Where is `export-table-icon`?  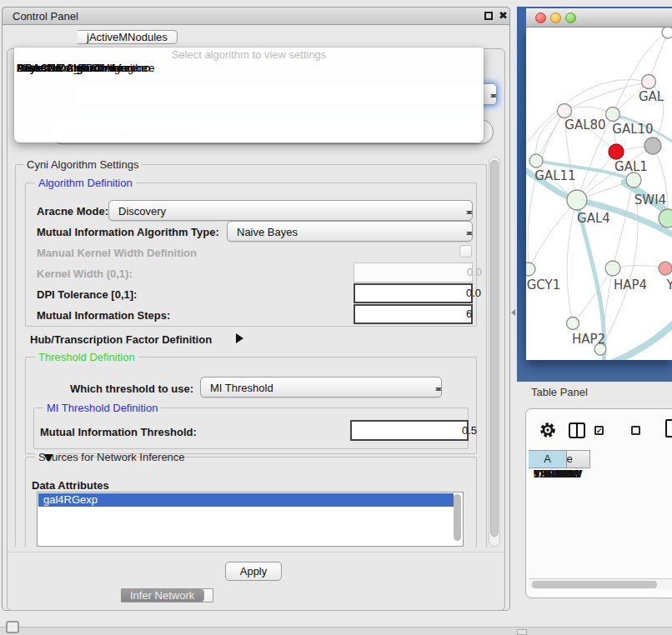 export-table-icon is located at coordinates (669, 428).